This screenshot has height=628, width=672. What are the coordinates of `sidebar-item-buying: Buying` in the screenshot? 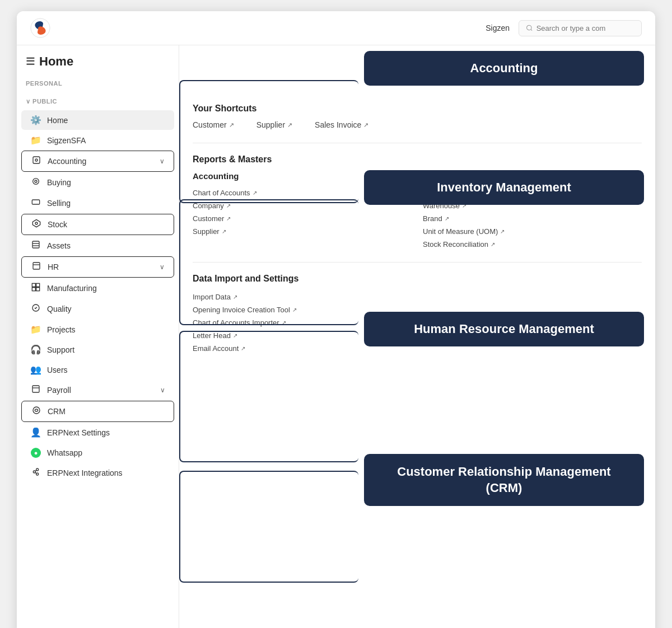 It's located at (97, 182).